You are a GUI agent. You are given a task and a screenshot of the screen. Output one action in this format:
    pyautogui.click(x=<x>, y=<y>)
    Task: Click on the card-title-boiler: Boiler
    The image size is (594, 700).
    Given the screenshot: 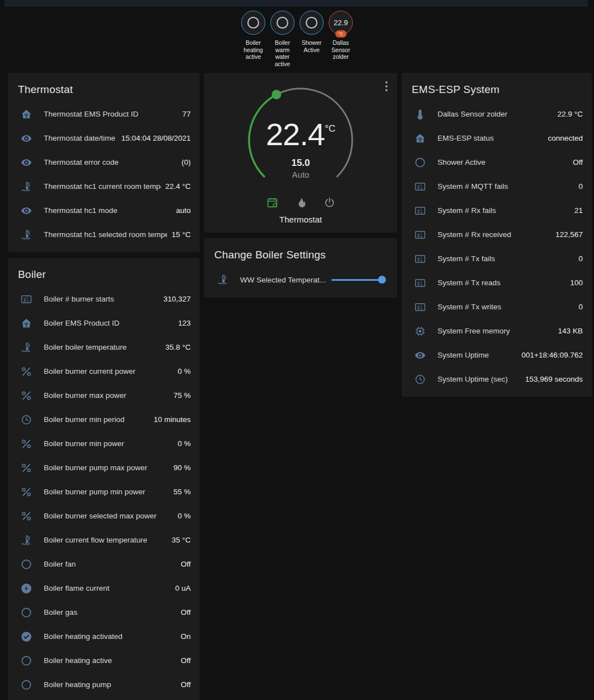 What is the action you would take?
    pyautogui.click(x=104, y=272)
    